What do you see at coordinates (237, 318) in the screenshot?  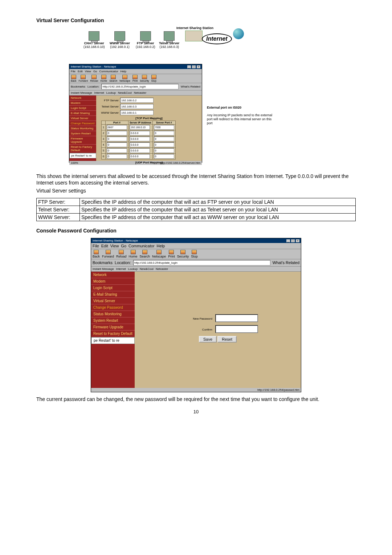 I see `new-password-input` at bounding box center [237, 318].